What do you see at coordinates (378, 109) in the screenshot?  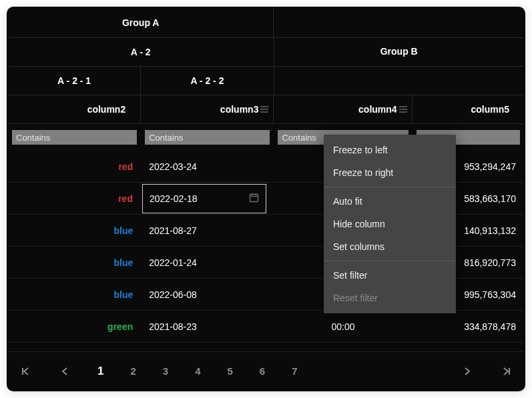 I see `header-column4-label: column4` at bounding box center [378, 109].